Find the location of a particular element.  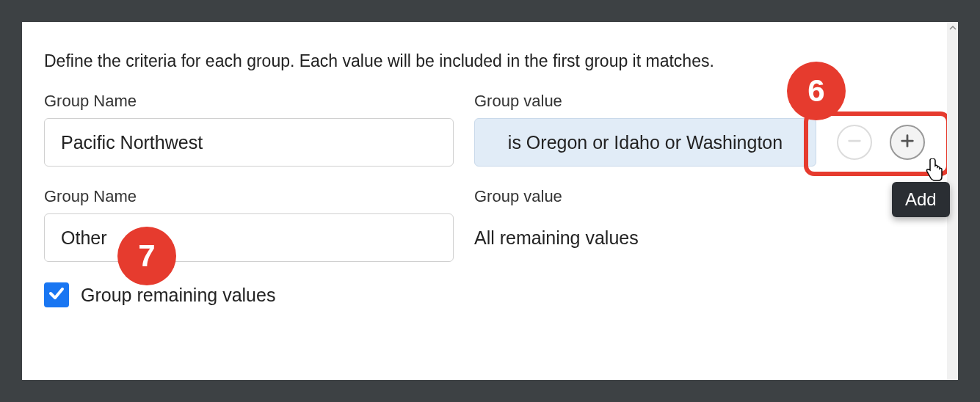

instruction-text: Define the criteria for each group. Each… is located at coordinates (484, 62).